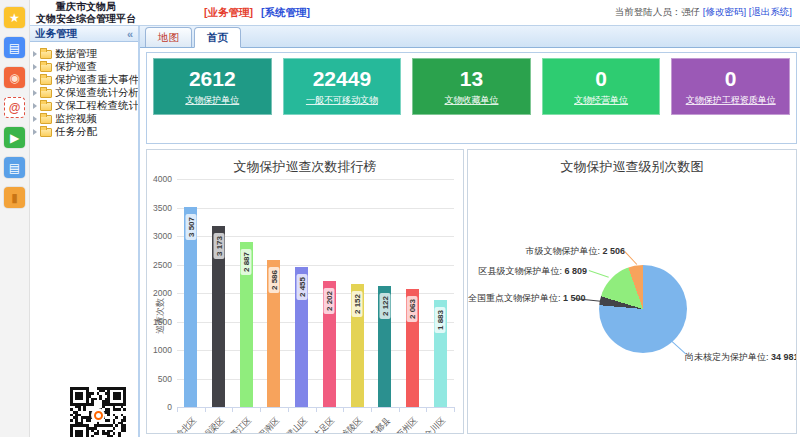 This screenshot has width=800, height=437. Describe the element at coordinates (160, 236) in the screenshot. I see `y-axis-tick: 3000` at that location.